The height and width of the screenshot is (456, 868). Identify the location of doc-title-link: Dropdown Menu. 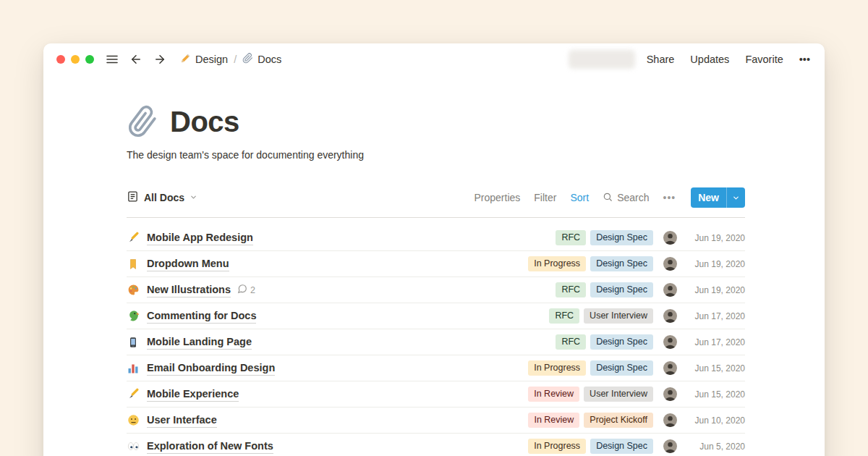
(188, 264).